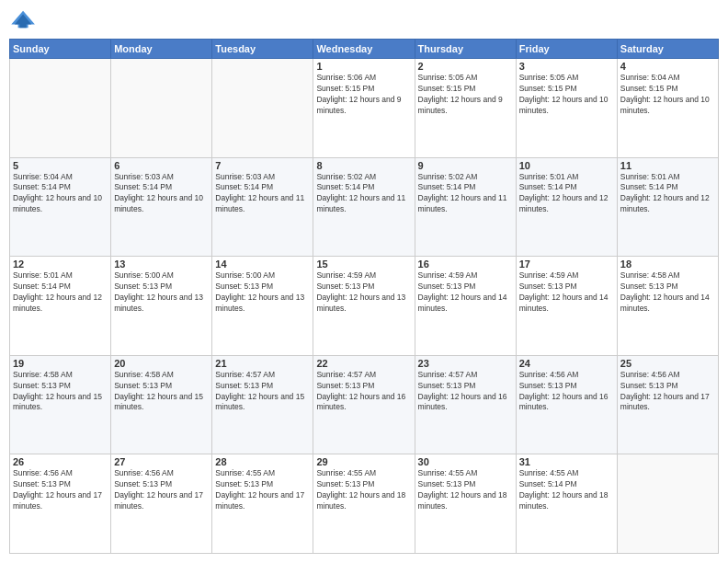  I want to click on day-number: 24, so click(566, 363).